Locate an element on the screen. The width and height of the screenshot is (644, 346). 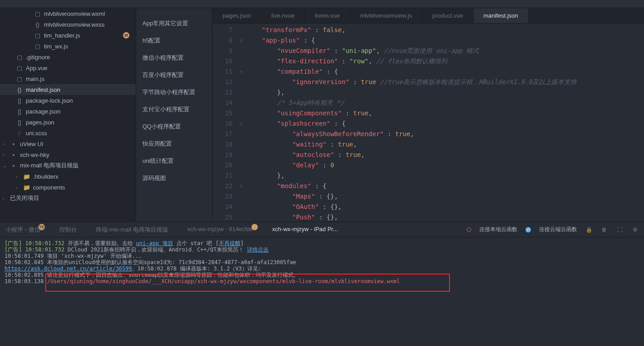
file-item: ▢.gitignore is located at coordinates (68, 57).